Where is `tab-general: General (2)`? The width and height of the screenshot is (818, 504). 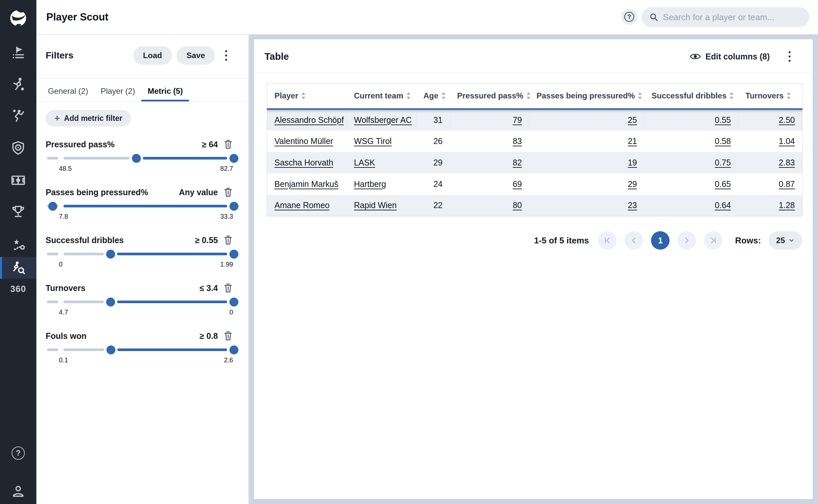 tab-general: General (2) is located at coordinates (68, 91).